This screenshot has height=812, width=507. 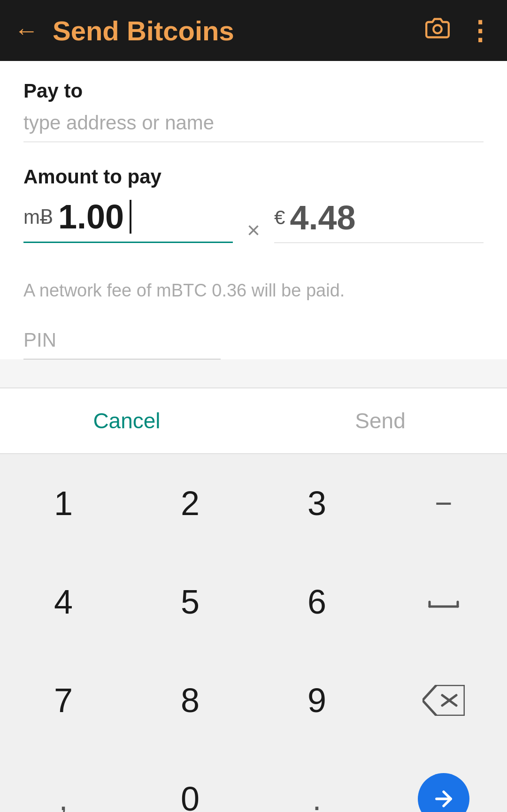 I want to click on address-input-wrapper, so click(x=254, y=127).